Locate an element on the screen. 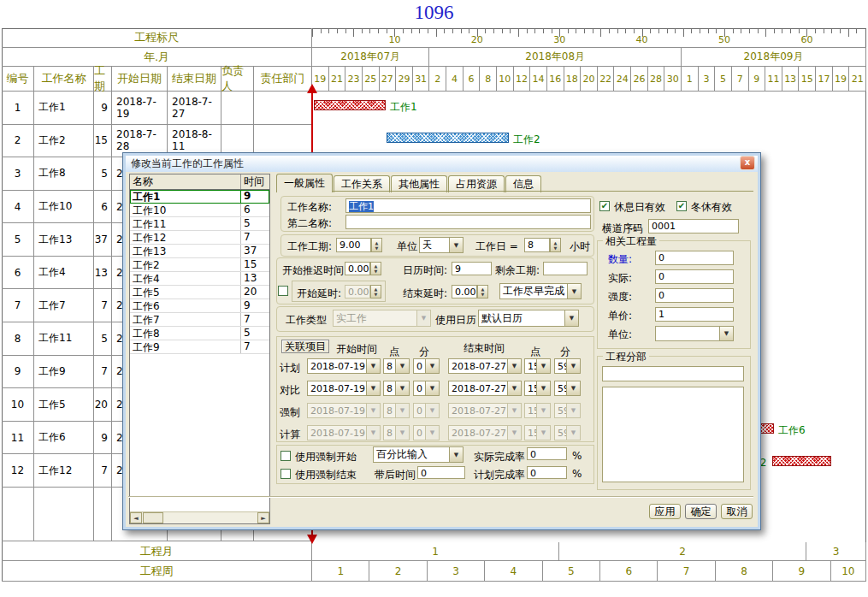 The width and height of the screenshot is (868, 597). work-list: 名称 时间 工作19工作106工作115工作127工作1337工作215工作41… is located at coordinates (200, 349).